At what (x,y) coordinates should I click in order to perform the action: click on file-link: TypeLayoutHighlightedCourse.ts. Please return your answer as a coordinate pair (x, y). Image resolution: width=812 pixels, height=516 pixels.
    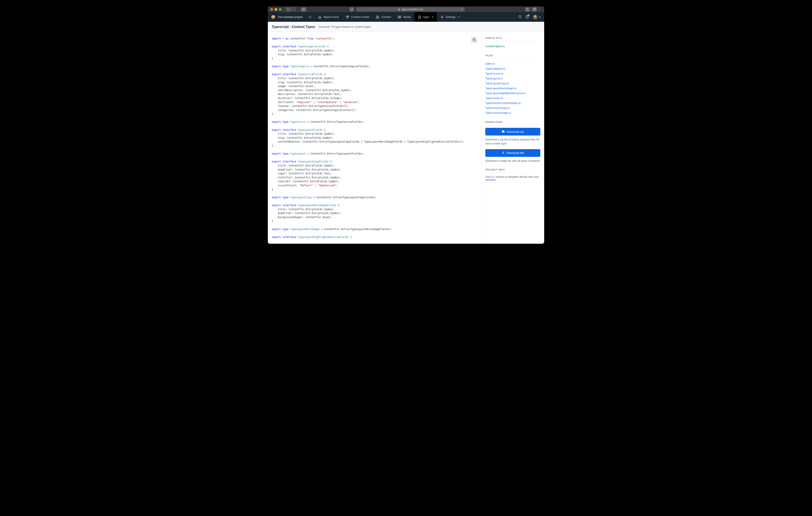
    Looking at the image, I should click on (513, 93).